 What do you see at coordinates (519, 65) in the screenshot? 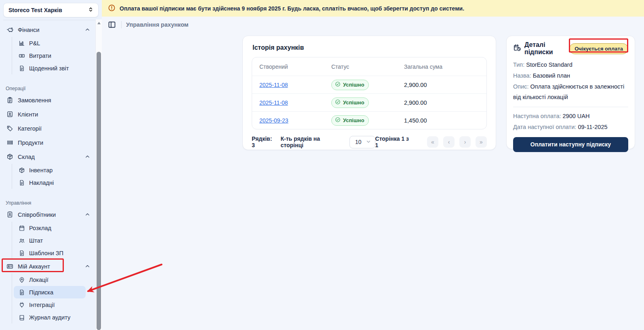
I see `field-label: Тип:` at bounding box center [519, 65].